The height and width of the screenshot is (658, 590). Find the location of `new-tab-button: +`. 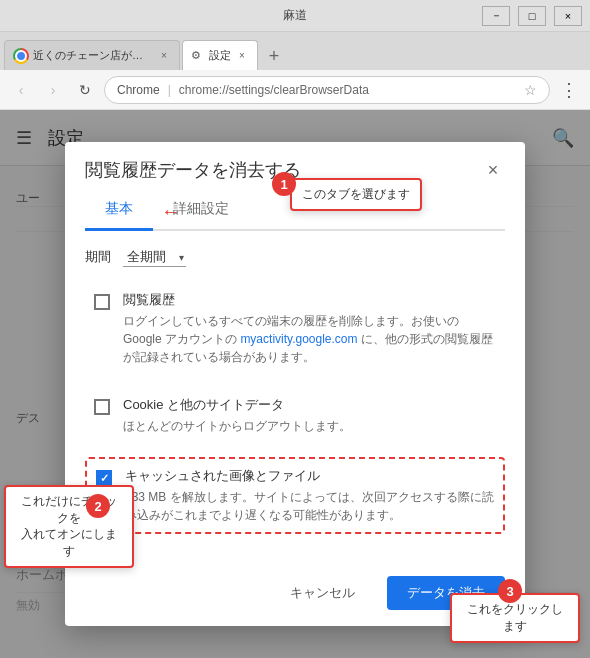

new-tab-button: + is located at coordinates (274, 56).